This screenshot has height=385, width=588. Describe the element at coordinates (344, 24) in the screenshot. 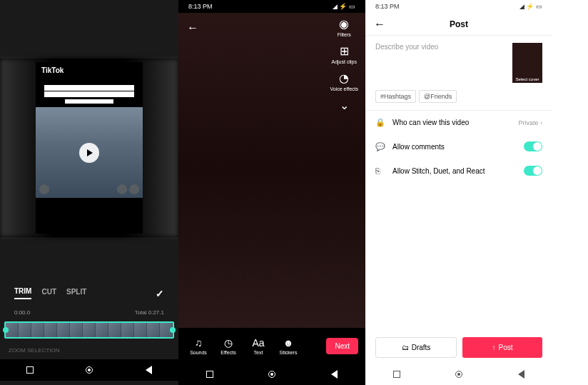

I see `filters-icon: ◉` at that location.